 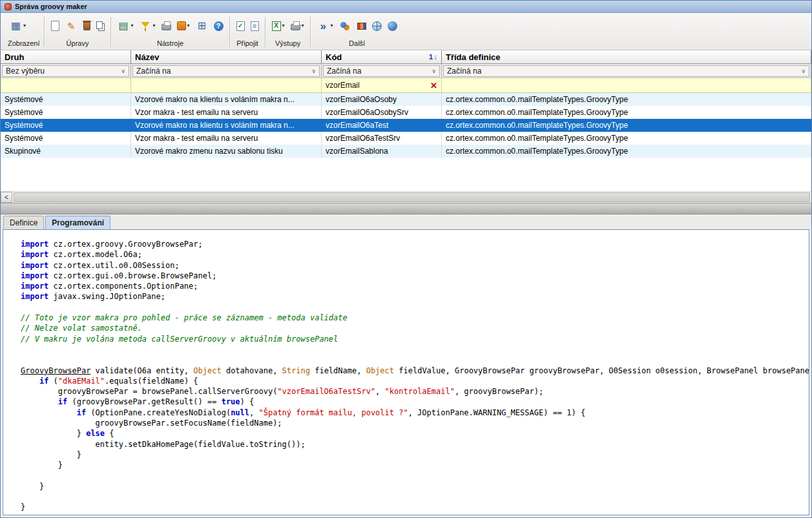 I want to click on view-mode-button: ▾, so click(x=18, y=26).